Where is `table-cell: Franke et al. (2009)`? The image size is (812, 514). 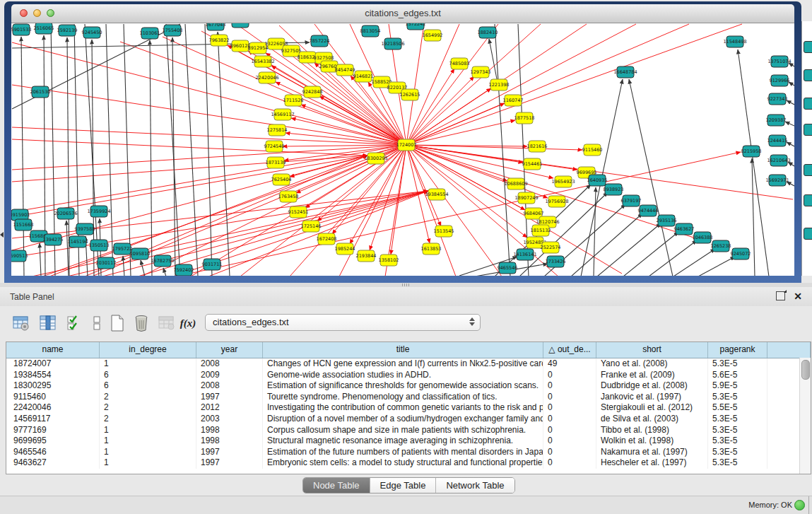 table-cell: Franke et al. (2009) is located at coordinates (652, 375).